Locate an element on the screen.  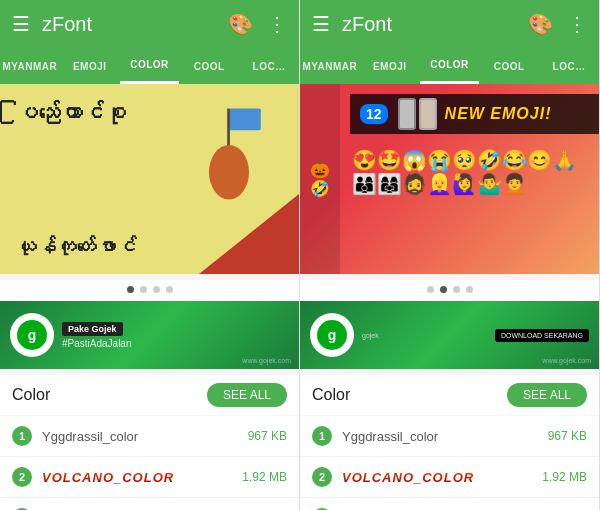
hand-flag-illustration is located at coordinates (229, 154).